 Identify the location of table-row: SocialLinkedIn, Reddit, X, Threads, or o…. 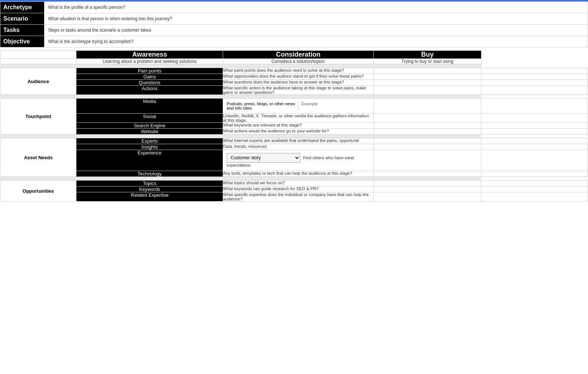
(294, 118).